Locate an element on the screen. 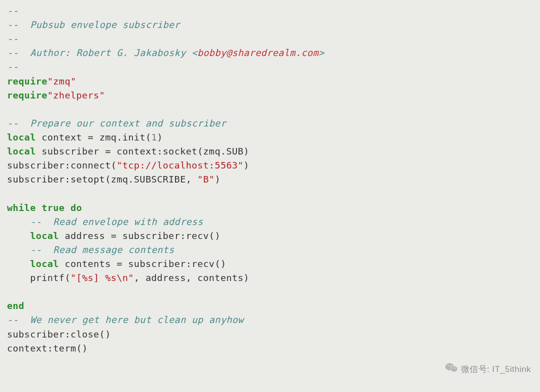 Image resolution: width=540 pixels, height=392 pixels. call: subscriber:setopt(zmq.SUBSCRIBE, is located at coordinates (102, 179).